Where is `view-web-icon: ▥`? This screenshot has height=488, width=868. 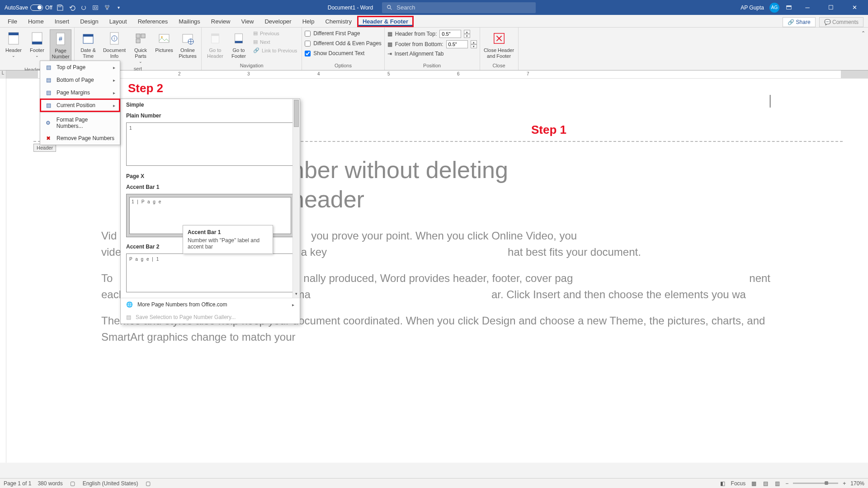
view-web-icon: ▥ is located at coordinates (777, 483).